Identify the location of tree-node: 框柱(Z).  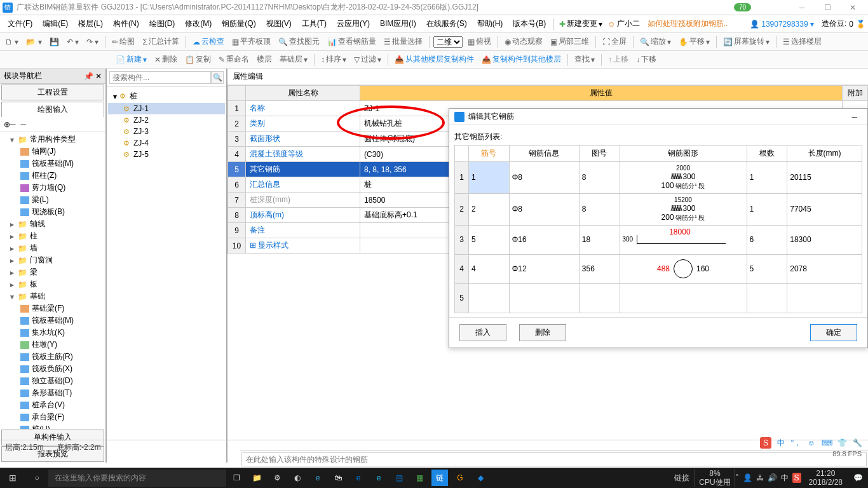
(53, 175).